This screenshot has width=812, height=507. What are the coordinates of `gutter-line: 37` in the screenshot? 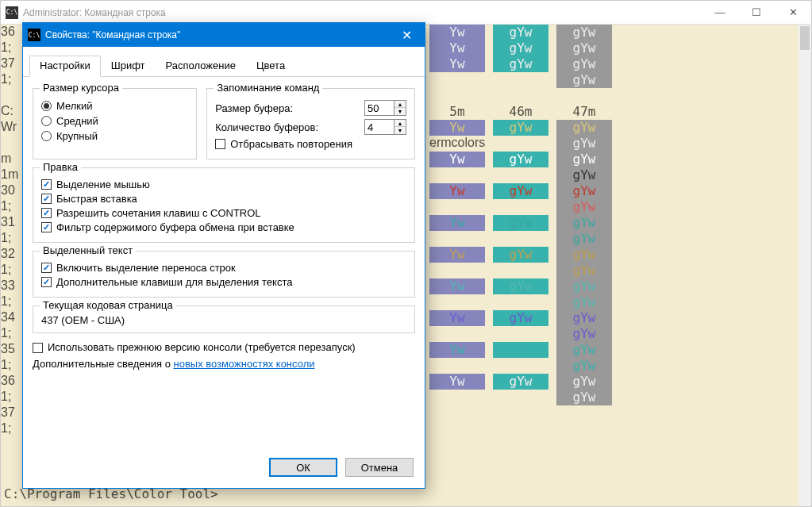 It's located at (10, 64).